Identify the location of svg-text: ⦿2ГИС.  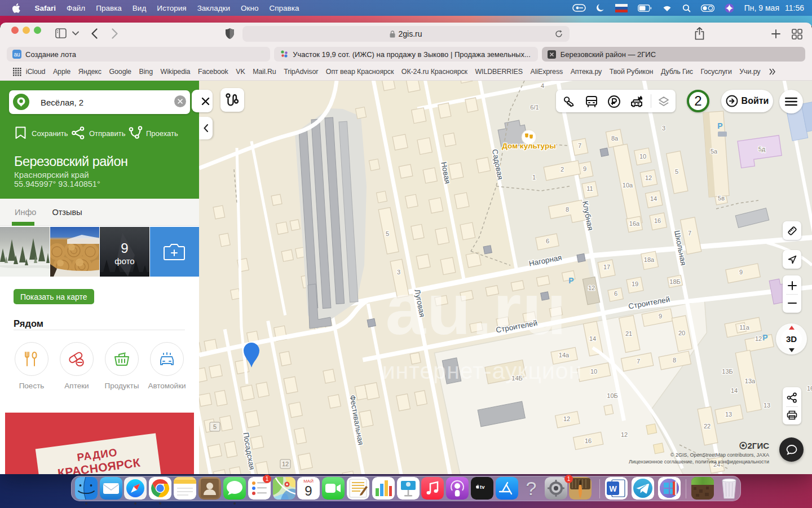
(754, 446).